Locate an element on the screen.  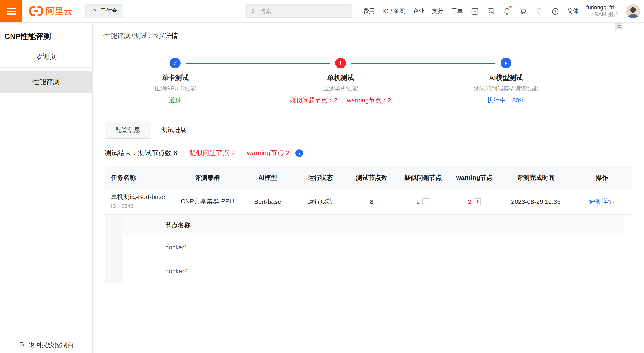
menu-item-enterprise: 企业 is located at coordinates (418, 11).